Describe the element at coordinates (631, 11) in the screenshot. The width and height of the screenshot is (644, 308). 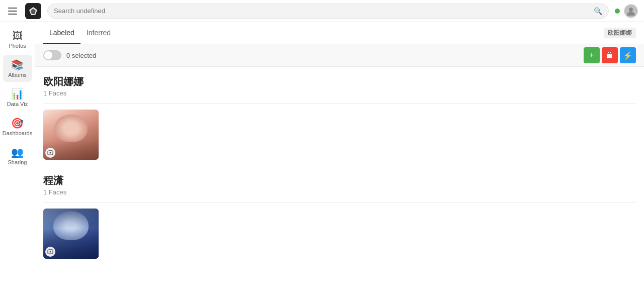
I see `avatar` at that location.